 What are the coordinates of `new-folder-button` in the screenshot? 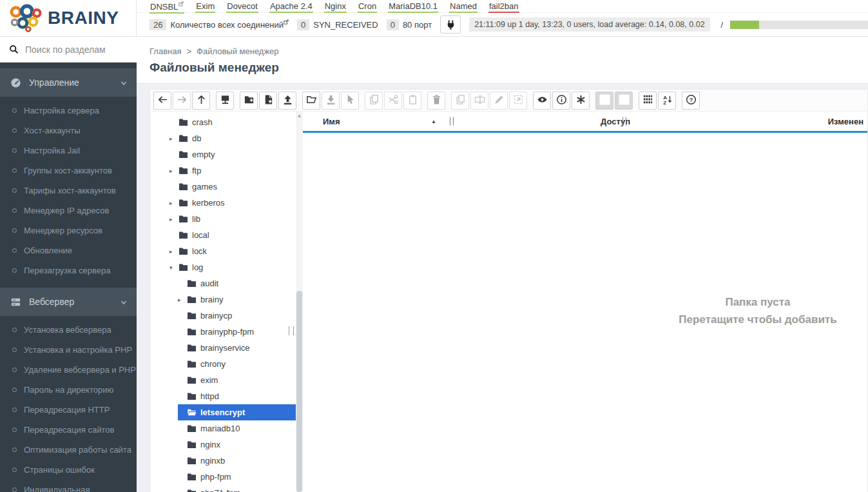 It's located at (249, 101).